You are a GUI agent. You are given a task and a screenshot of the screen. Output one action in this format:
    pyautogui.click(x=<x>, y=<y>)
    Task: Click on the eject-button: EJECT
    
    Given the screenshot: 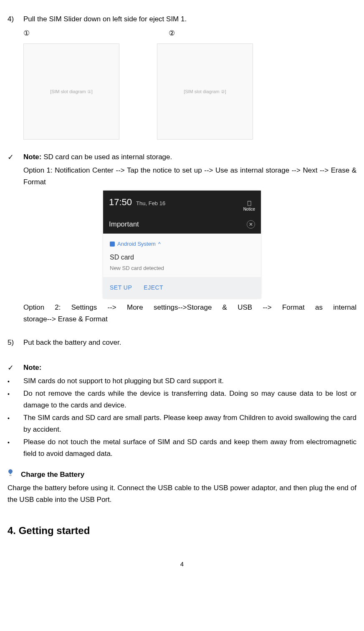 What is the action you would take?
    pyautogui.click(x=154, y=288)
    